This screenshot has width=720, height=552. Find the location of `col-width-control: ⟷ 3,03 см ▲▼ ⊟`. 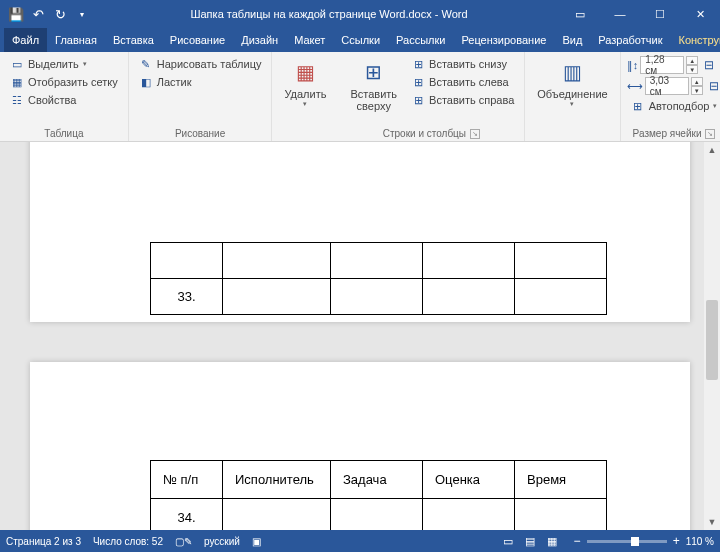

col-width-control: ⟷ 3,03 см ▲▼ ⊟ is located at coordinates (674, 86).